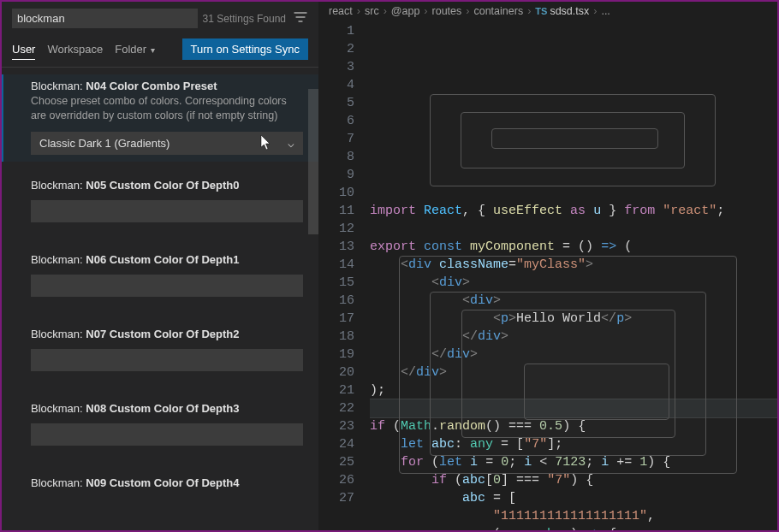 The width and height of the screenshot is (779, 532). What do you see at coordinates (160, 484) in the screenshot?
I see `setting-item: Blockman: N09 Custom Color Of Depth4` at bounding box center [160, 484].